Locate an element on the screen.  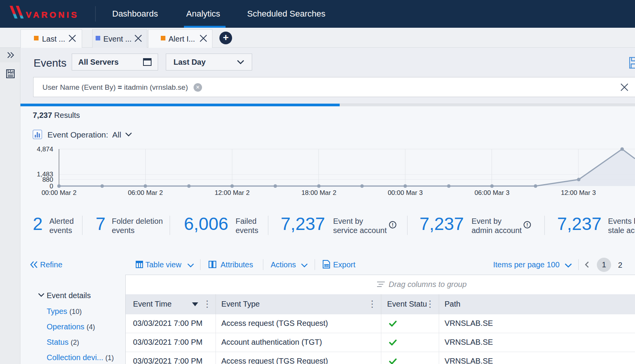
svg-text: 00:00 Mar 2 is located at coordinates (59, 193).